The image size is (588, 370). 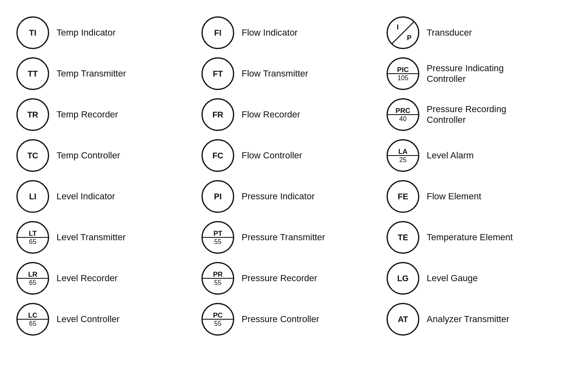 I want to click on symbol-text-LI: LI, so click(x=33, y=196).